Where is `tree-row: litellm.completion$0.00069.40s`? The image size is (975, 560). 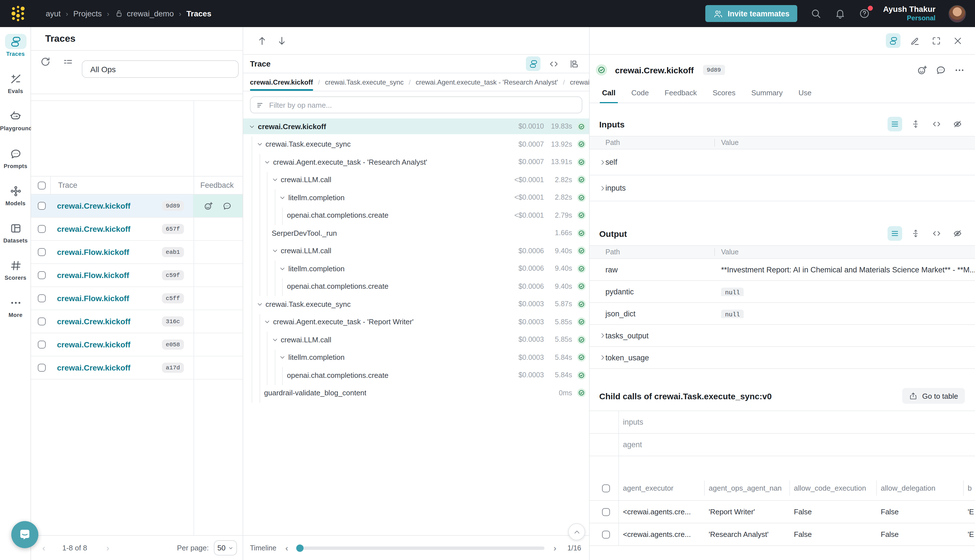
tree-row: litellm.completion$0.00069.40s is located at coordinates (416, 268).